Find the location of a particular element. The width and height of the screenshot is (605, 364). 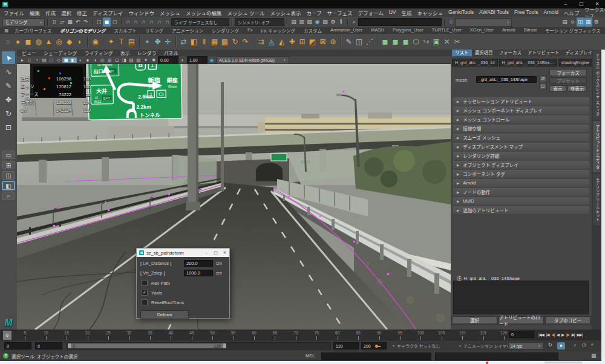

panel-menu-item: シェーディング is located at coordinates (60, 53).